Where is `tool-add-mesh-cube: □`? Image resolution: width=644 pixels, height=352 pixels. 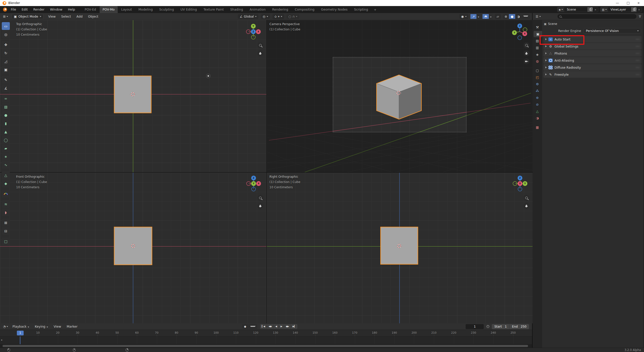 tool-add-mesh-cube: □ is located at coordinates (6, 241).